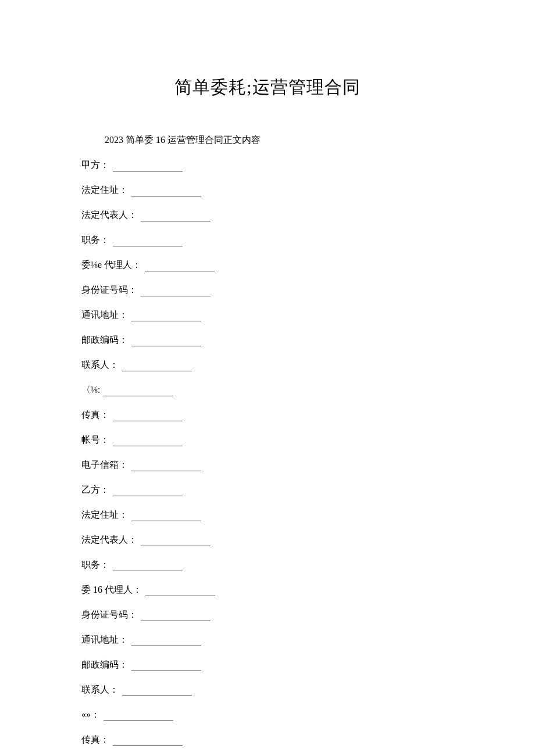 The height and width of the screenshot is (756, 535). I want to click on document-title: 简单委耗;运营管理合同, so click(268, 87).